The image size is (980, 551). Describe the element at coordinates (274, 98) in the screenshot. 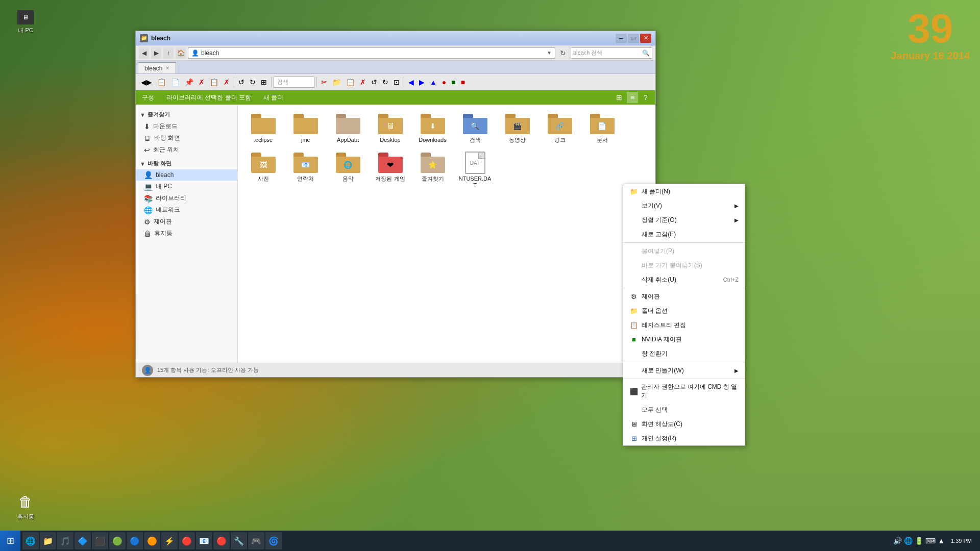

I see `menu-item-newfolder: 새 폴더` at that location.